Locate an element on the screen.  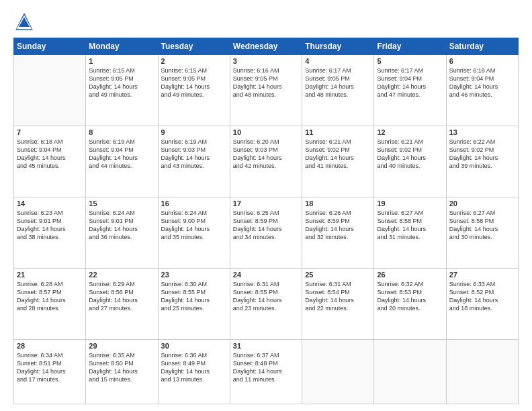
day-number: 30 is located at coordinates (194, 346).